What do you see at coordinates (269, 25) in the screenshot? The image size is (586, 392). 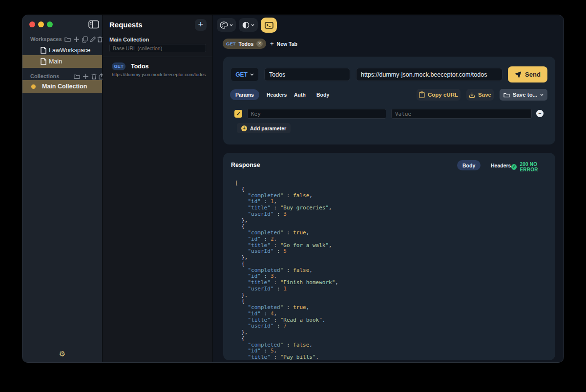 I see `terminal-toggle-button` at bounding box center [269, 25].